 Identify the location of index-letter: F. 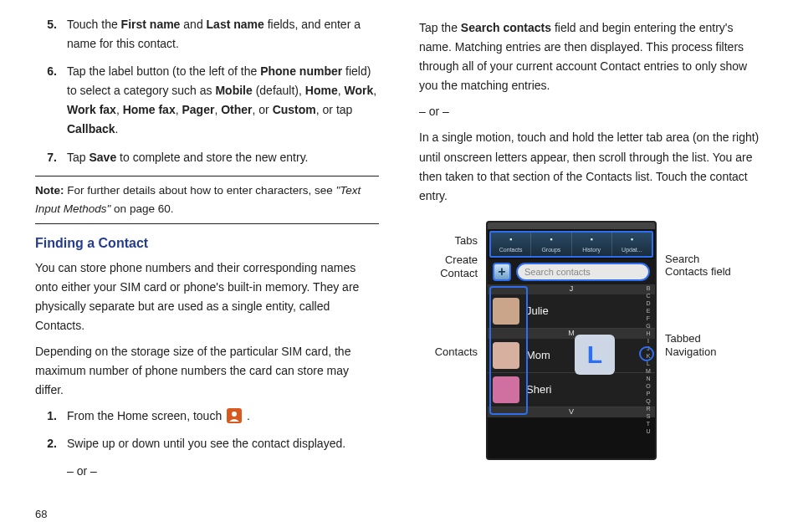
(648, 318).